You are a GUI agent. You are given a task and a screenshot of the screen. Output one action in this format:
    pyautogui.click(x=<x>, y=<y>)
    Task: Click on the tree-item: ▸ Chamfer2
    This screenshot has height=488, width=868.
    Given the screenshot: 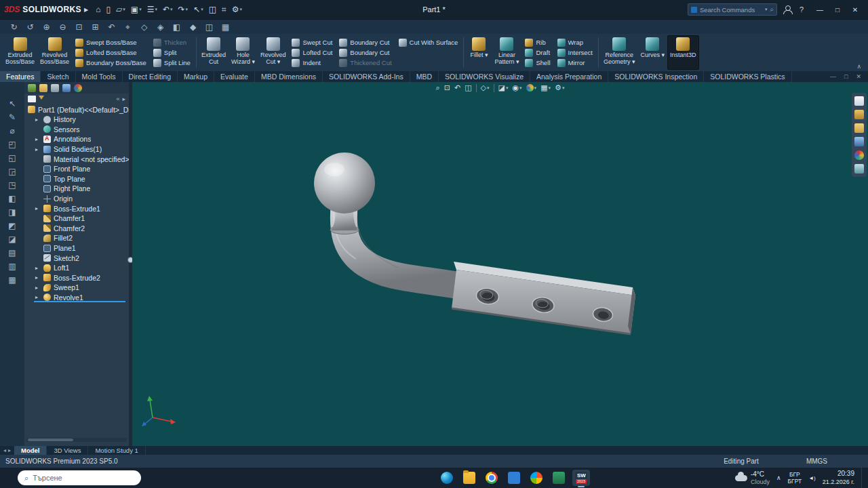 What is the action you would take?
    pyautogui.click(x=77, y=229)
    